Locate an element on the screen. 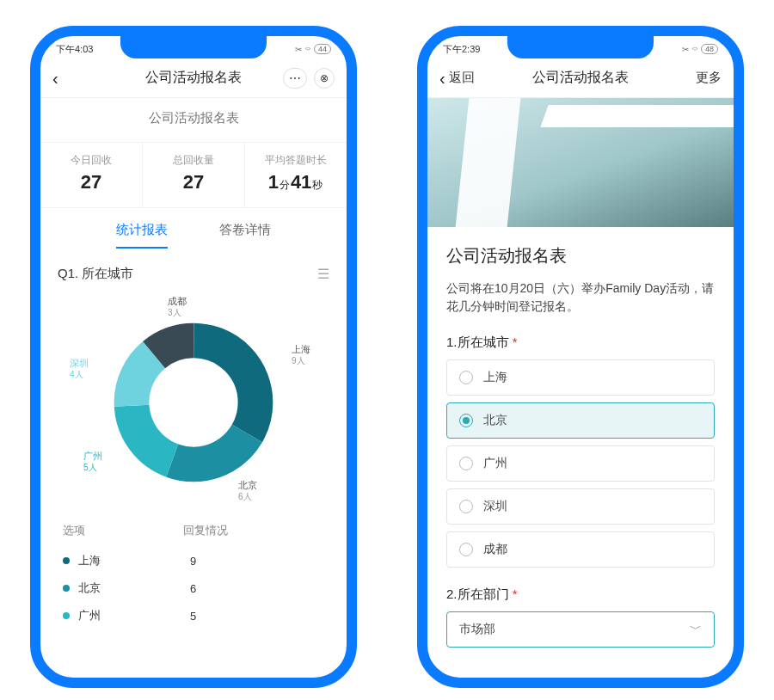 This screenshot has height=700, width=774. q1-label-text: 1.所在城市 is located at coordinates (478, 342).